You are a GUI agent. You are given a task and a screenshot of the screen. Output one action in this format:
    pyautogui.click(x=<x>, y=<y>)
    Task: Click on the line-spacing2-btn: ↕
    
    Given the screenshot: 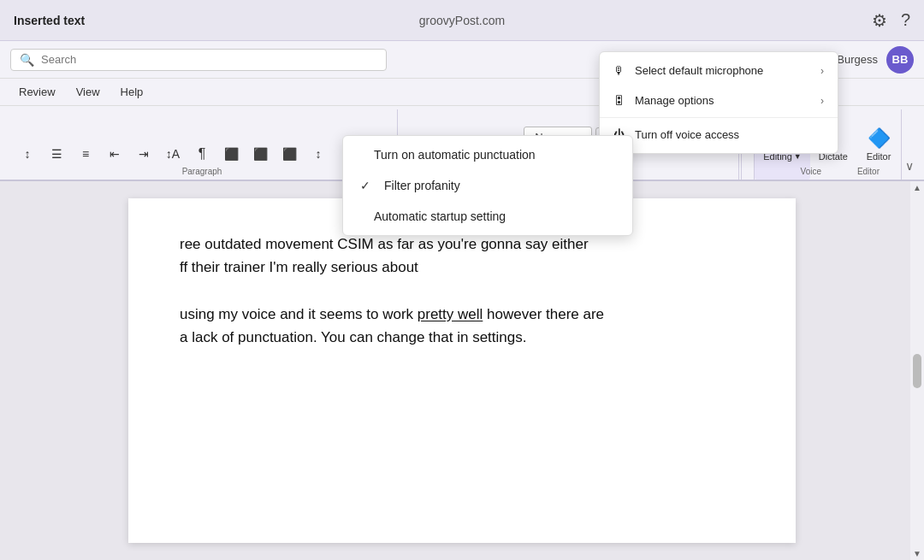 What is the action you would take?
    pyautogui.click(x=318, y=154)
    